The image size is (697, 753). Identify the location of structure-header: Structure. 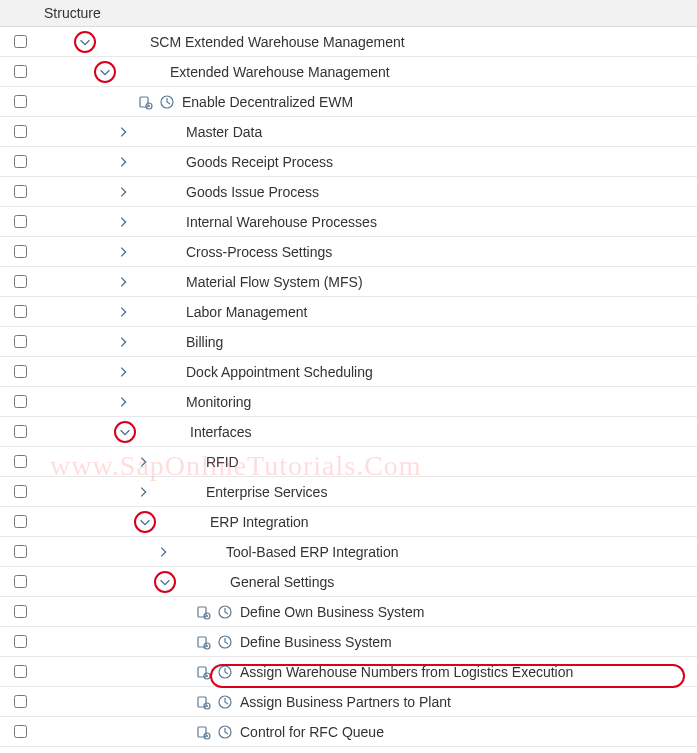
(348, 14).